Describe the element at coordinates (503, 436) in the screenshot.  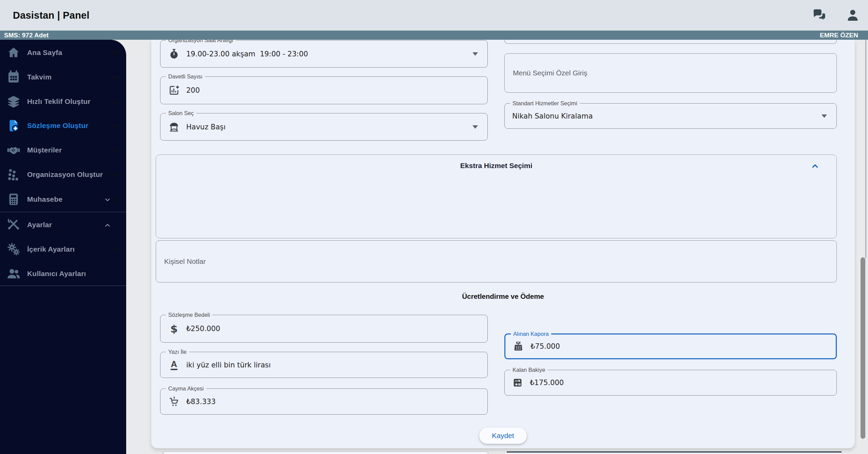
I see `save-button: Kaydet` at that location.